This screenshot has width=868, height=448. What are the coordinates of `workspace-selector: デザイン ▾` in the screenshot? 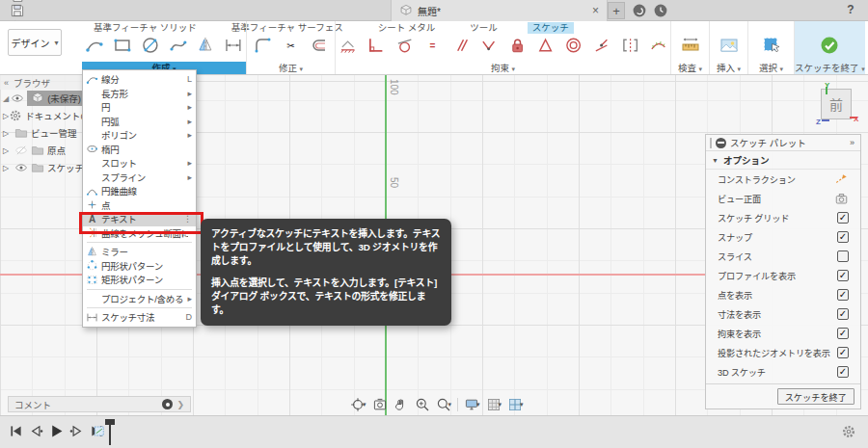 It's located at (35, 42).